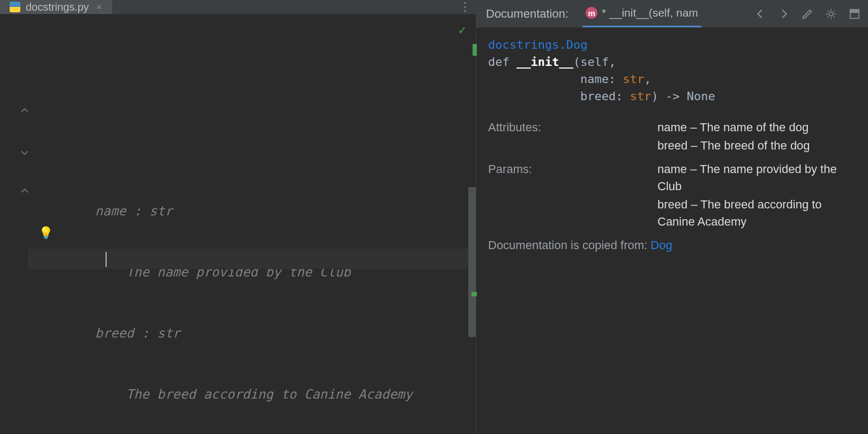 The height and width of the screenshot is (434, 868). I want to click on doc-signature: docstrings.Dog def __init__(self, name: …, so click(672, 71).